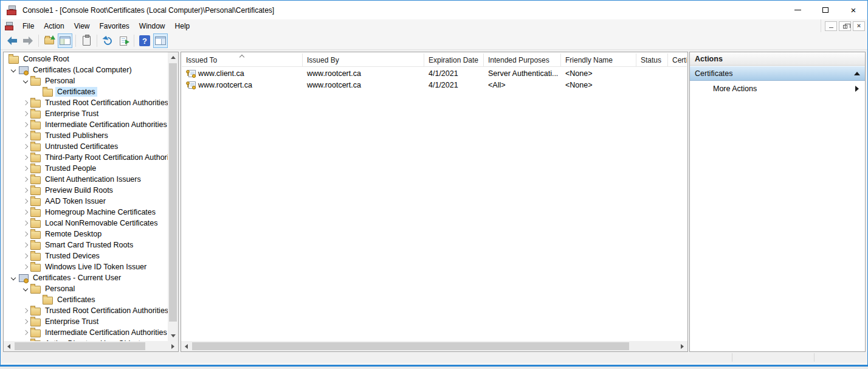 This screenshot has height=369, width=868. Describe the element at coordinates (363, 60) in the screenshot. I see `column-header-issued-by: Issued By` at that location.